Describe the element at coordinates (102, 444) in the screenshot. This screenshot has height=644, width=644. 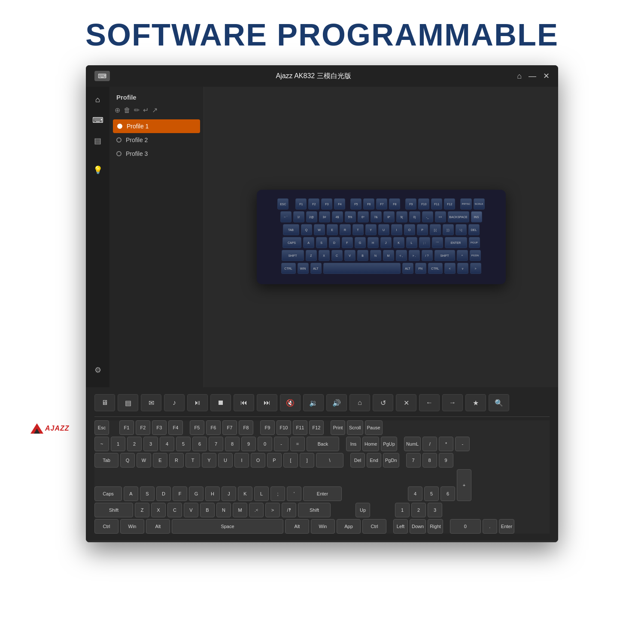
I see `kb-tilde: ~` at that location.